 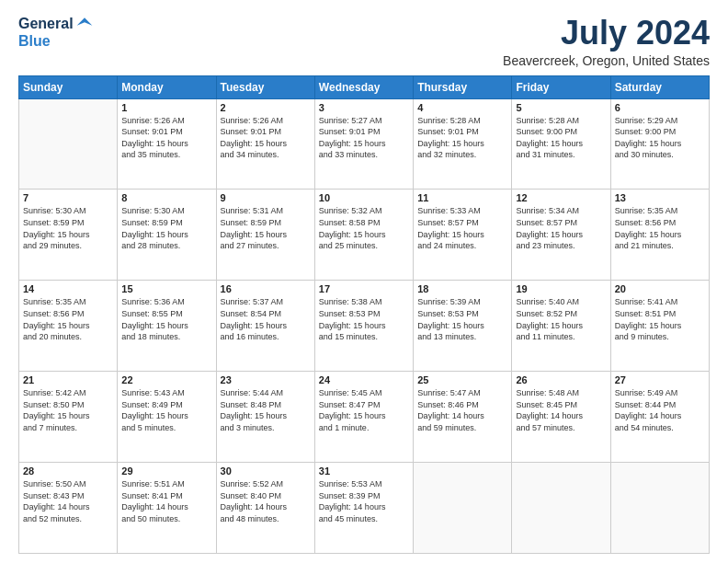 What do you see at coordinates (660, 410) in the screenshot?
I see `day-info: Sunrise: 5:49 AM Sunset: 8:44 PM Dayligh…` at bounding box center [660, 410].